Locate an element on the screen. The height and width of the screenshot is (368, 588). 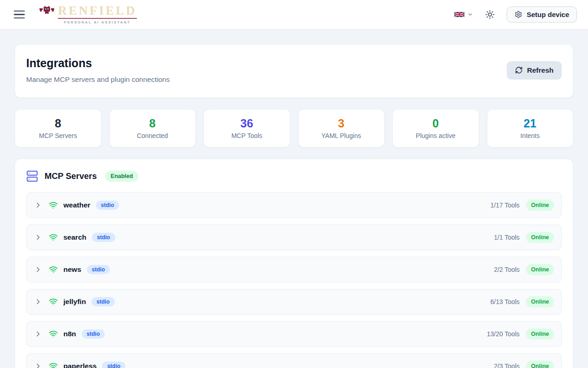
stat-card: 36 MCP Tools is located at coordinates (247, 128).